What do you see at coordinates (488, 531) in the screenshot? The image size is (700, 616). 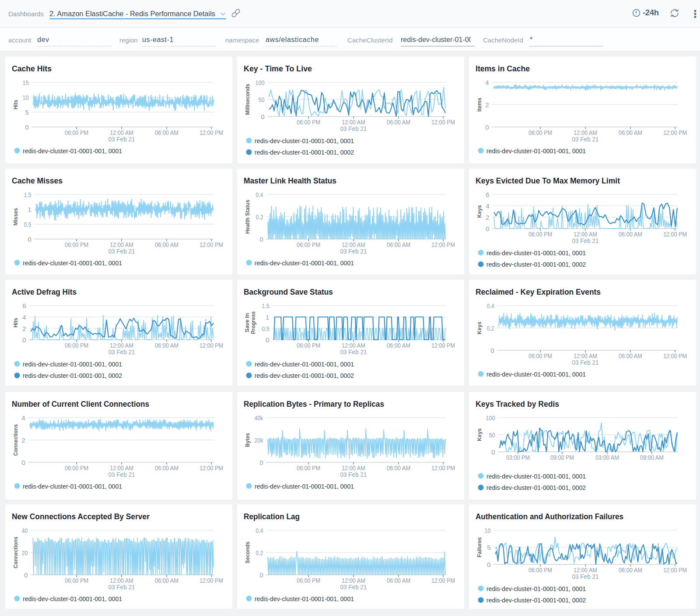 I see `svg-text: 10` at bounding box center [488, 531].